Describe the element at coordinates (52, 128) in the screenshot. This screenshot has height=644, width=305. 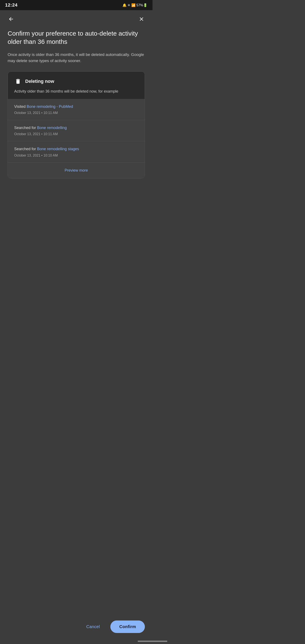
I see `activity-link-2: Bone remodelling` at that location.